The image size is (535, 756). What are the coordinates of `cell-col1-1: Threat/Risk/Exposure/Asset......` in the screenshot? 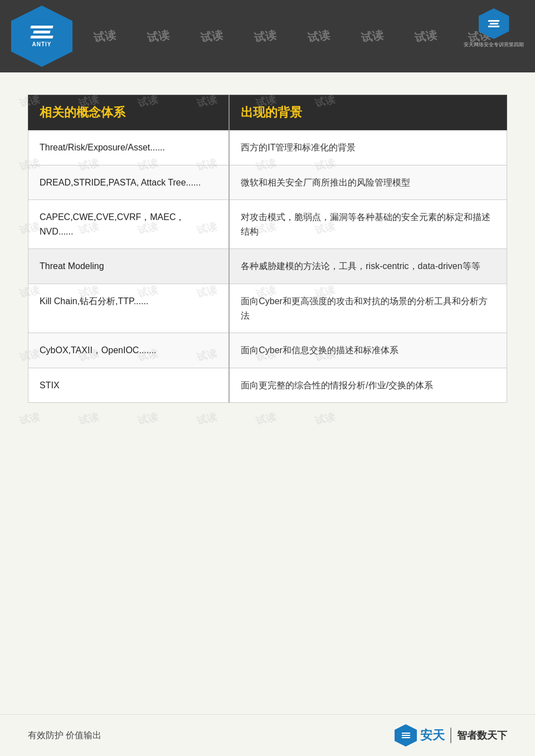 It's located at (129, 148).